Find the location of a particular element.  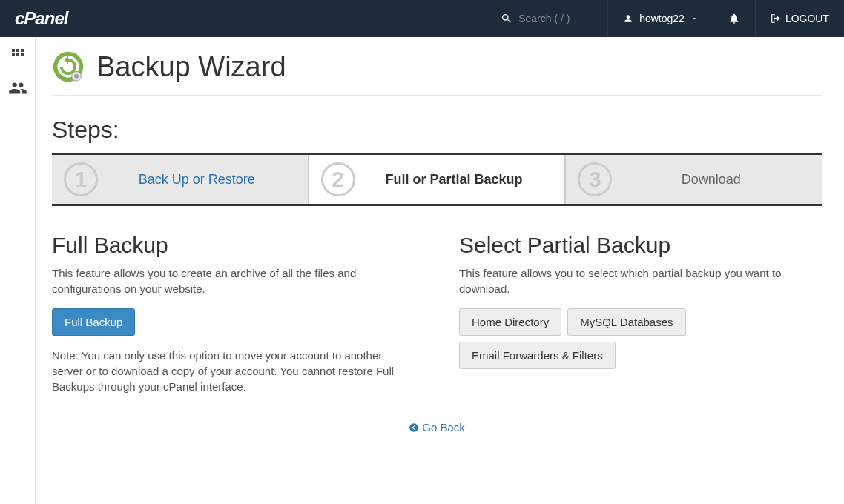

page-header: Backup Wizard is located at coordinates (437, 73).